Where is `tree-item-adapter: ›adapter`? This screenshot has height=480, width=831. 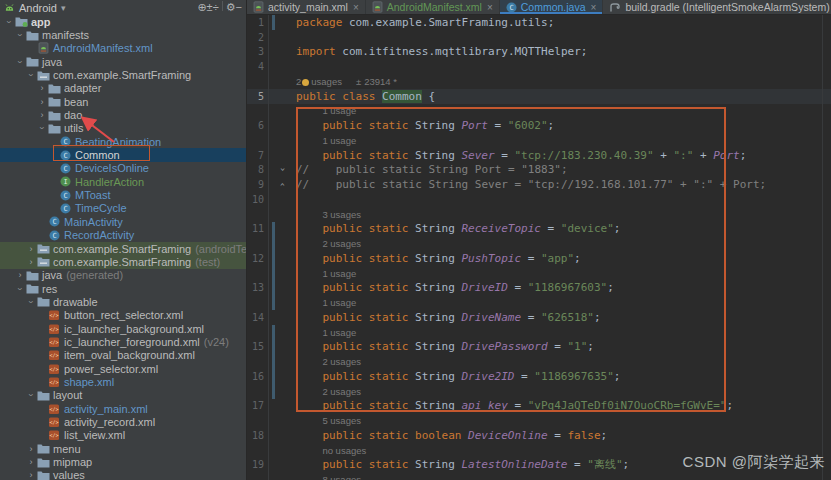 tree-item-adapter: ›adapter is located at coordinates (123, 88).